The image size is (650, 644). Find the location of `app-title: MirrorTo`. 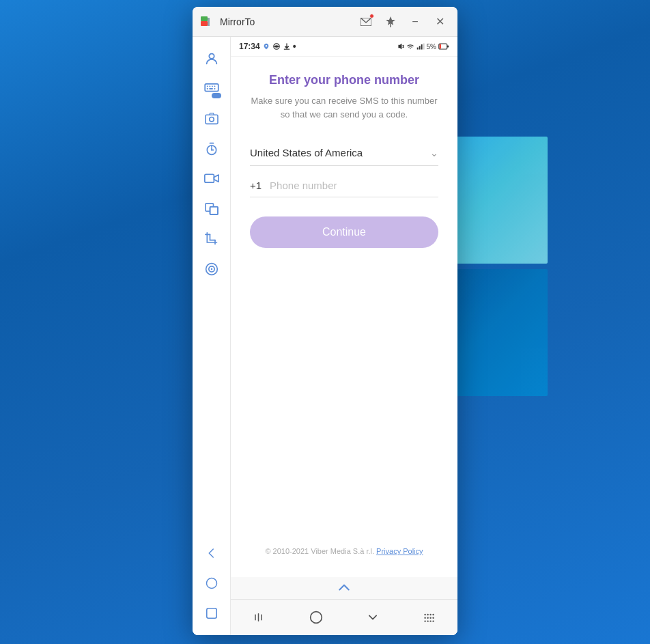

app-title: MirrorTo is located at coordinates (238, 22).